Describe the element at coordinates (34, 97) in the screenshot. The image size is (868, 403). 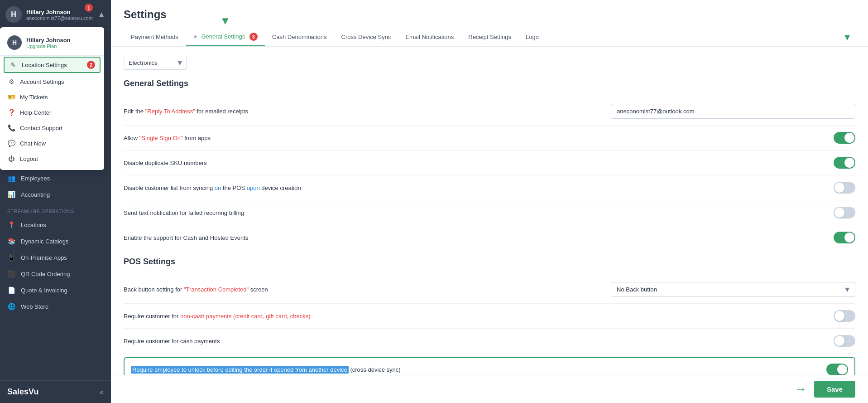
I see `dropdown-my-tickets-label: My Tickets` at that location.